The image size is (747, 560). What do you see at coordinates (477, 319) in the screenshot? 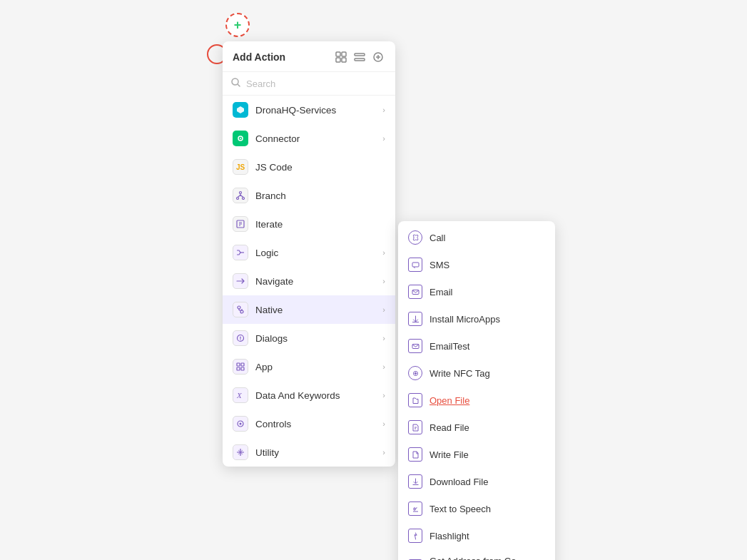
I see `submenu-item-install-microapps: Install MicroApps` at bounding box center [477, 319].